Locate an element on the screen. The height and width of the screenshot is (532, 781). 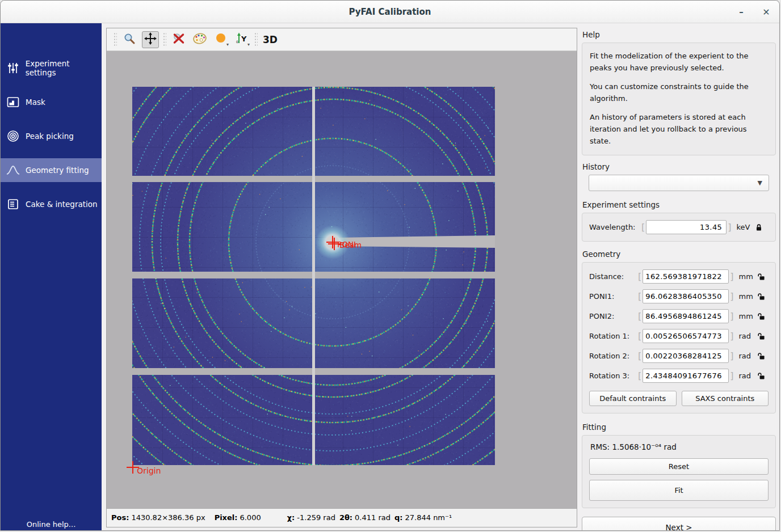
rotation1-input is located at coordinates (686, 336).